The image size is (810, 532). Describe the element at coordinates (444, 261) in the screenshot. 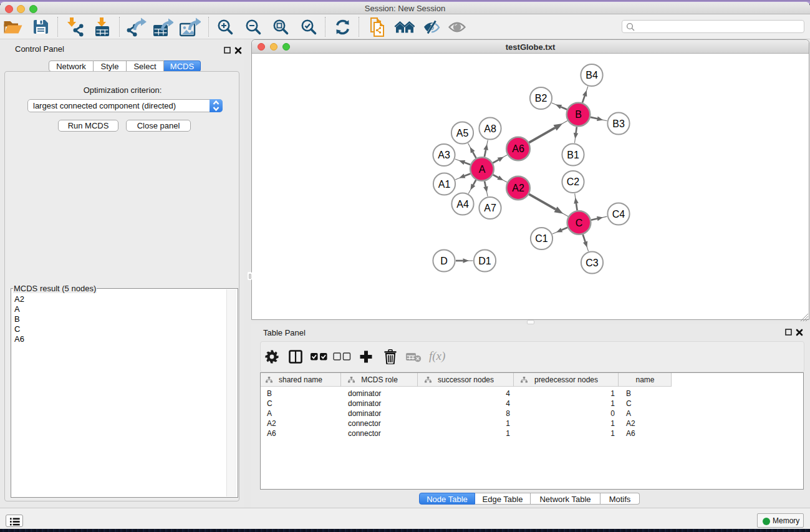

I see `svg-text: D` at that location.